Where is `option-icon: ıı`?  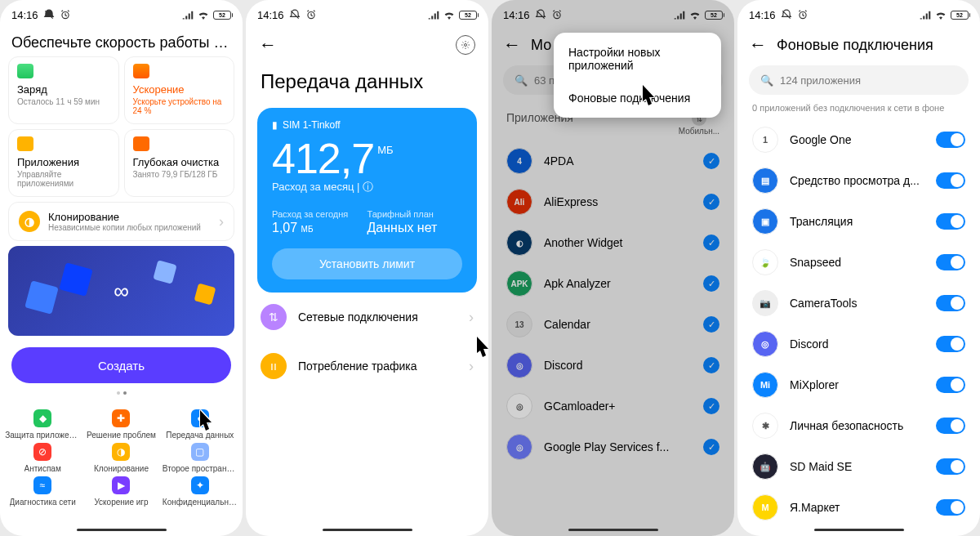 option-icon: ıı is located at coordinates (274, 366).